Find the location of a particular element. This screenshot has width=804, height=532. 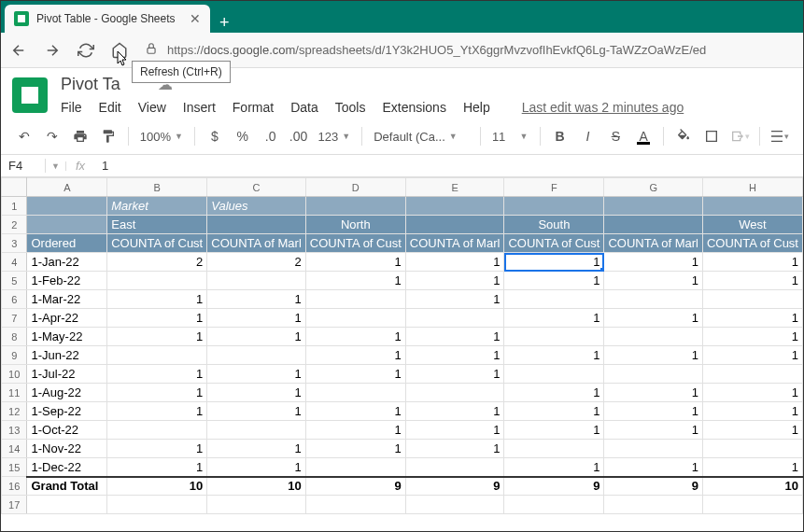

redo-icon: ↷ is located at coordinates (52, 136).